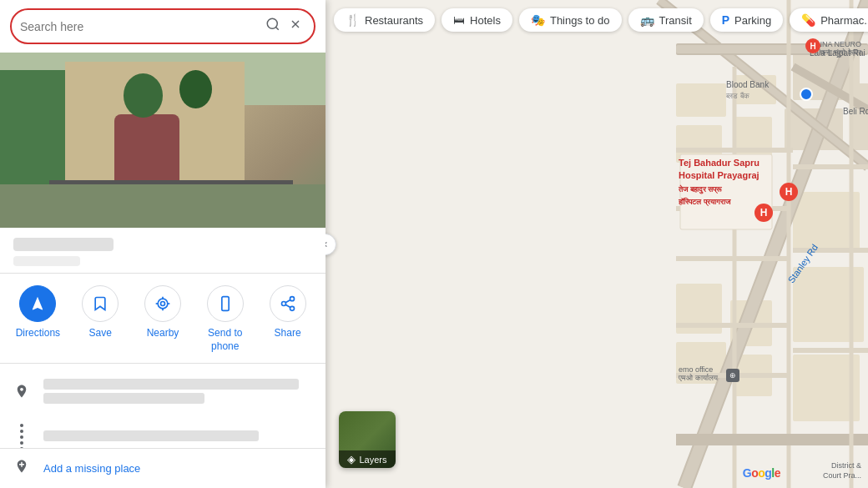  What do you see at coordinates (100, 313) in the screenshot?
I see `save-button: Save` at bounding box center [100, 313].